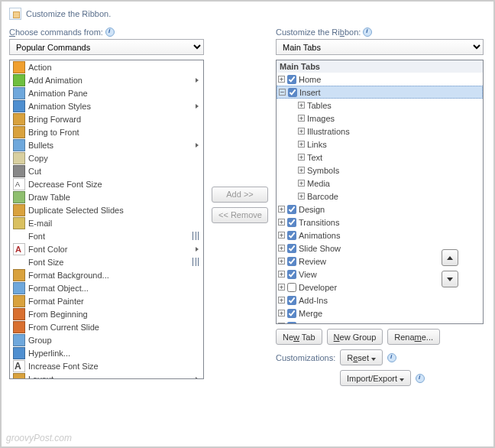 Image resolution: width=495 pixels, height=448 pixels. What do you see at coordinates (107, 209) in the screenshot?
I see `command-item: Duplicate Selected Slides` at bounding box center [107, 209].